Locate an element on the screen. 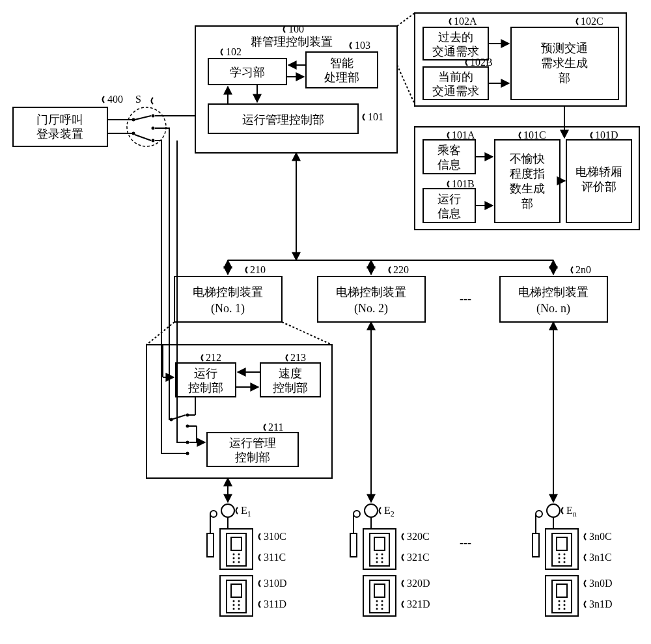 The image size is (651, 644). ref-e2: E2 is located at coordinates (389, 511).